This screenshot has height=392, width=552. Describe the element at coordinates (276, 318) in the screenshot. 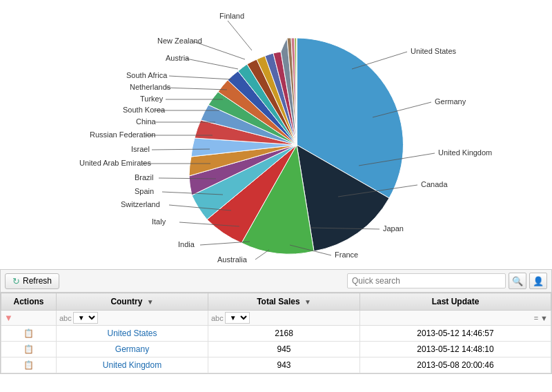

I see `table-filter-row: ▼ abc ▼ abc ▼` at that location.